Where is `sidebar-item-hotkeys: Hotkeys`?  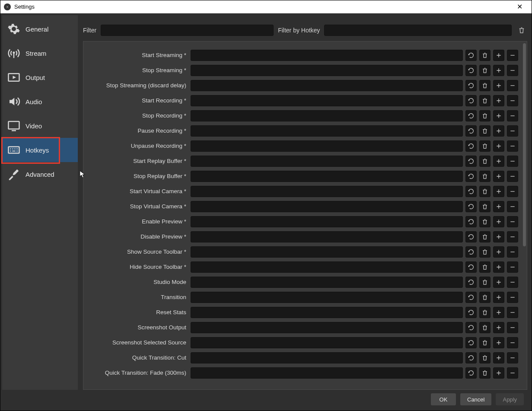
sidebar-item-hotkeys: Hotkeys is located at coordinates (40, 150).